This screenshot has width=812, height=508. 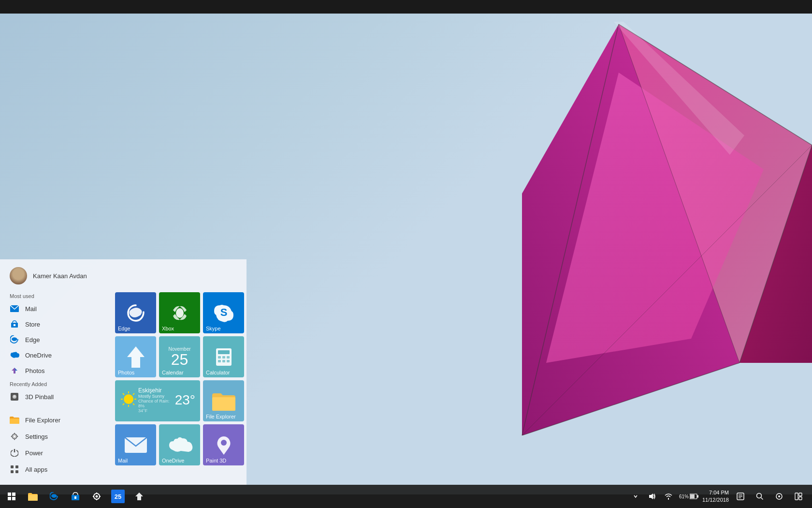 I want to click on start-button, so click(x=12, y=496).